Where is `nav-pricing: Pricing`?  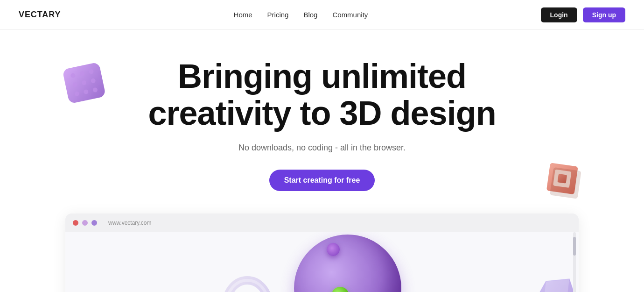 nav-pricing: Pricing is located at coordinates (278, 15).